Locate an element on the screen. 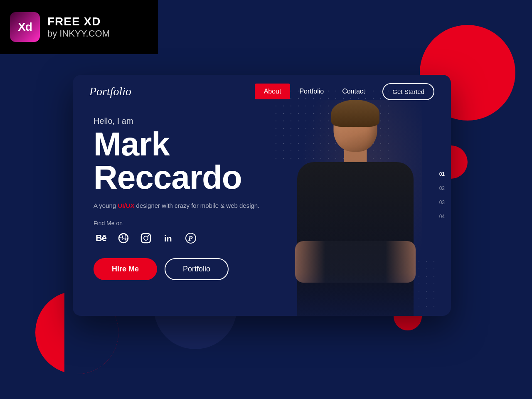  person-figure is located at coordinates (355, 208).